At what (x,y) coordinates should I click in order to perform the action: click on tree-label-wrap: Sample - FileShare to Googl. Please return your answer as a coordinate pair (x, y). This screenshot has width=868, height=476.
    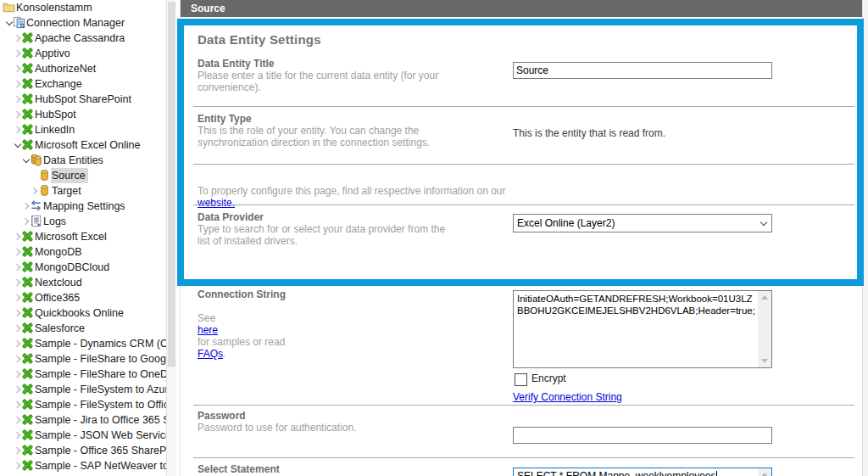
    Looking at the image, I should click on (100, 359).